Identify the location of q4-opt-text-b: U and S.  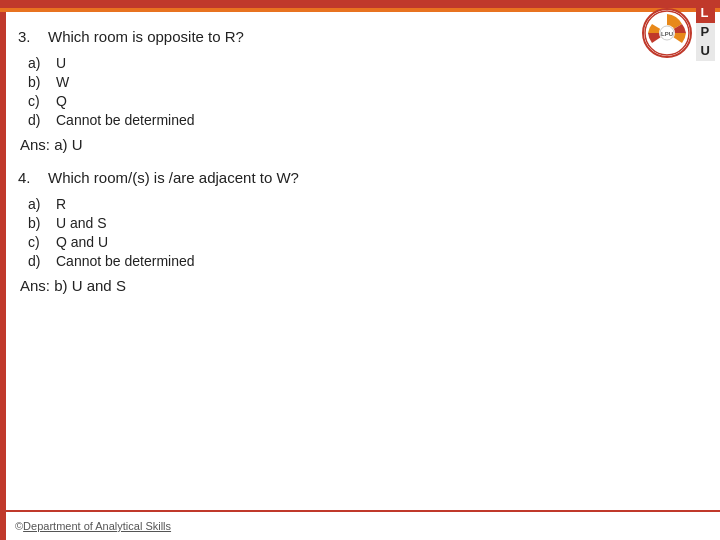
(82, 223).